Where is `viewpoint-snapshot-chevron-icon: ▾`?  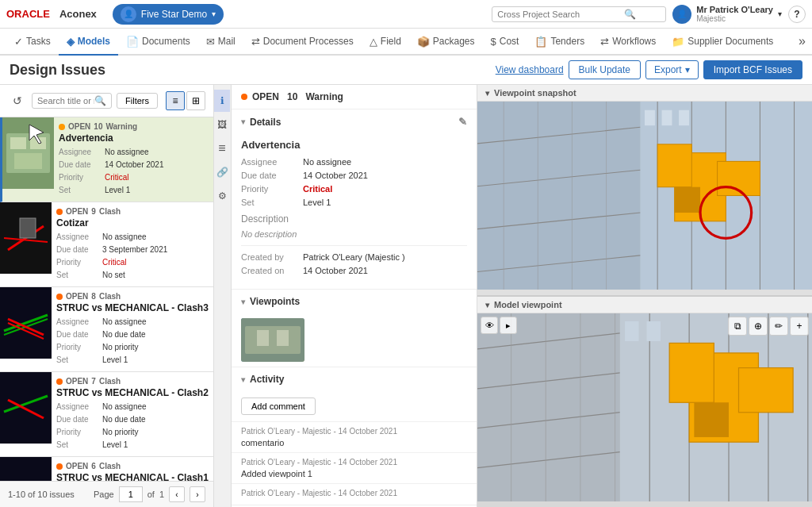
viewpoint-snapshot-chevron-icon: ▾ is located at coordinates (487, 94).